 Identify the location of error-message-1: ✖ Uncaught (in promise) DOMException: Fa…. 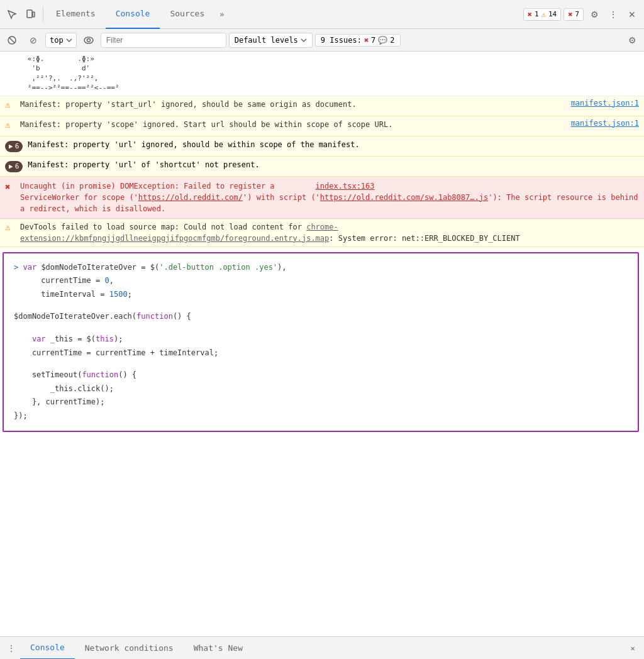
(322, 197).